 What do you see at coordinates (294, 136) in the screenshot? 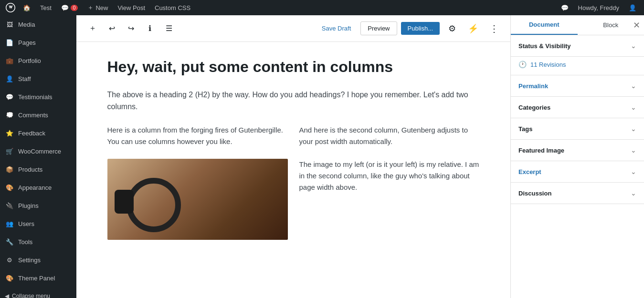
I see `two-column-block: Here is a column from the forging fires …` at bounding box center [294, 136].